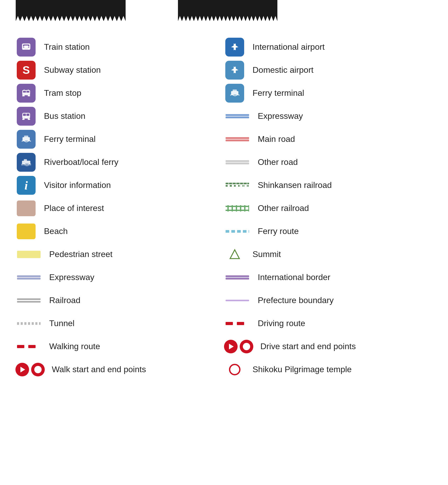  What do you see at coordinates (237, 208) in the screenshot?
I see `other-railroad-icon` at bounding box center [237, 208].